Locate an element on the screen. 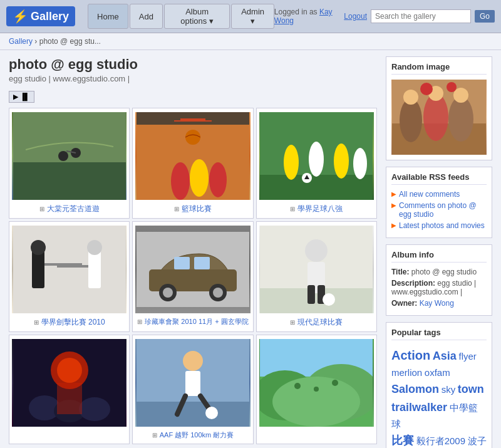 This screenshot has height=448, width=501. breadcrumb: Gallery › photo @ egg stu... is located at coordinates (250, 41).